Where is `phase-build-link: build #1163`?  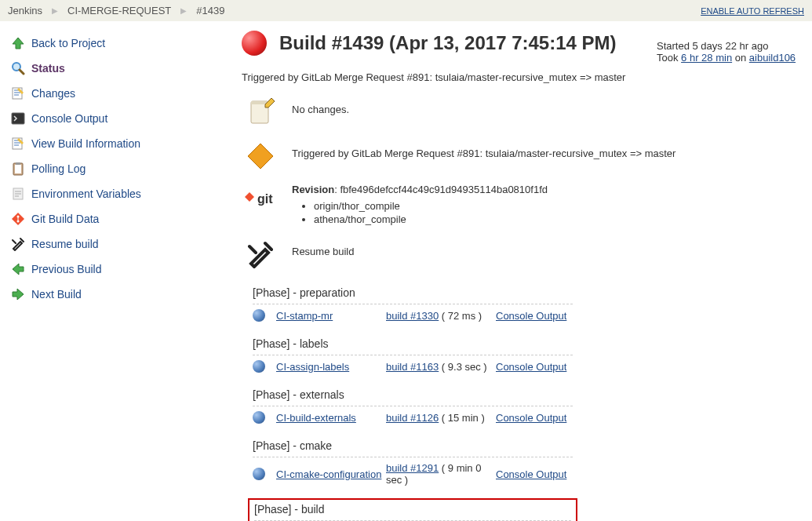
phase-build-link: build #1163 is located at coordinates (413, 367).